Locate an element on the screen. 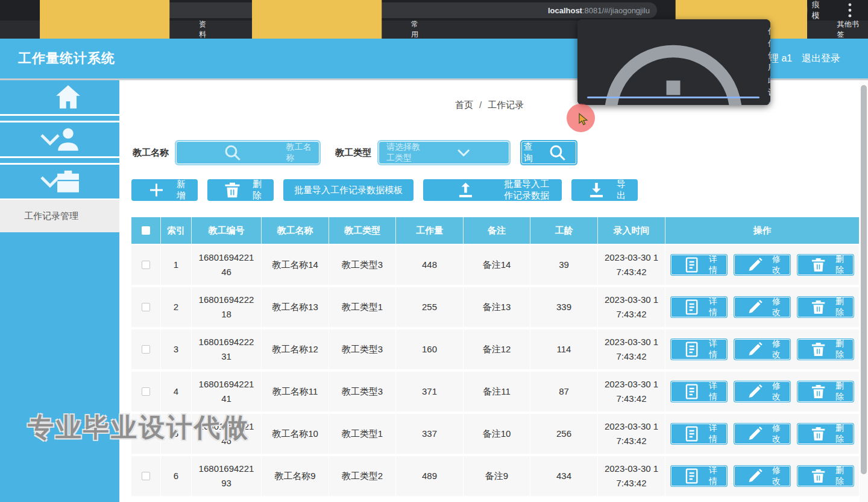  sidebar-item-work-record-group: 工作记录管理 is located at coordinates (60, 182).